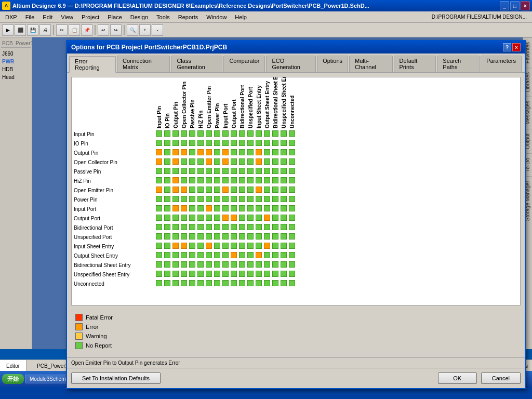  I want to click on menu-place: Place, so click(115, 17).